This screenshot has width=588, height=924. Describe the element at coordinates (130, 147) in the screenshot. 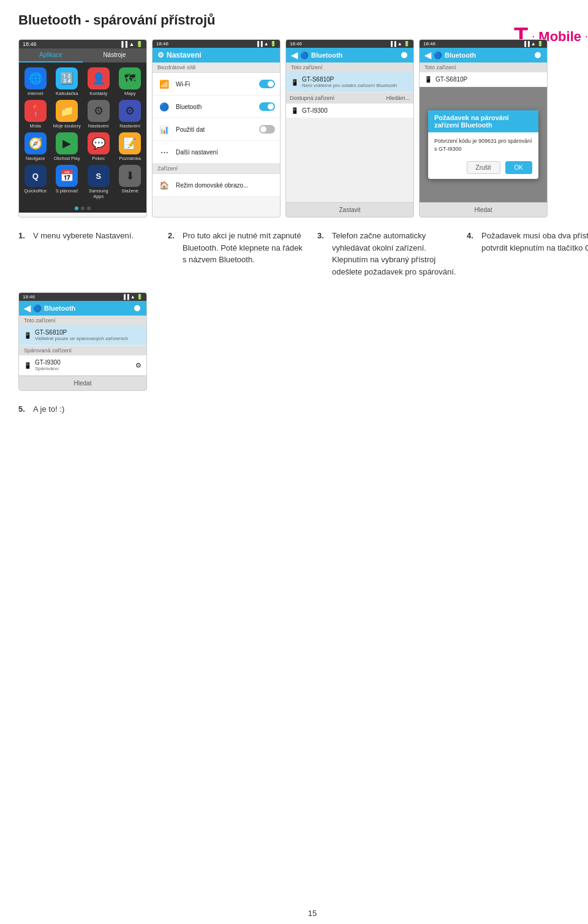

I see `app-icon-notes: 📝 Poznámka` at that location.